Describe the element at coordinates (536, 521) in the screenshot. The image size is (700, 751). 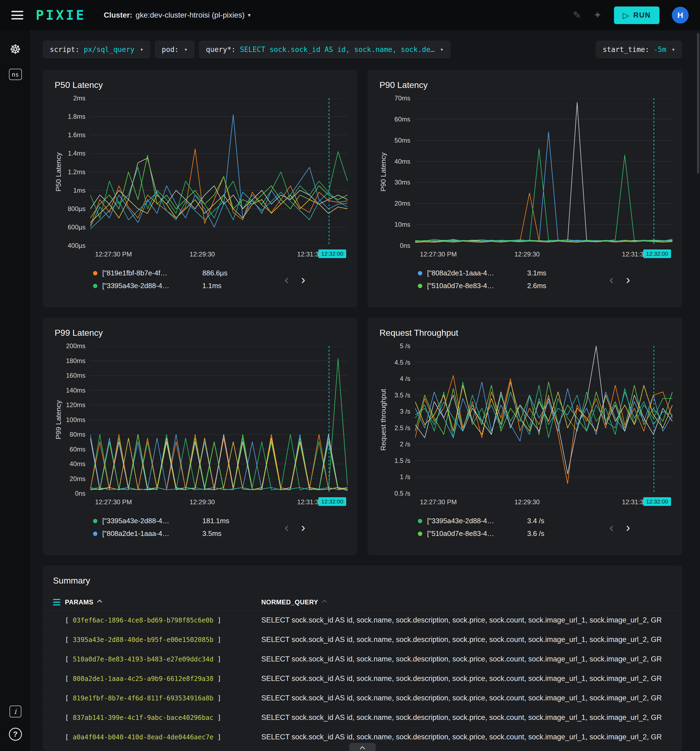
I see `series-value: 3.4 /s` at that location.